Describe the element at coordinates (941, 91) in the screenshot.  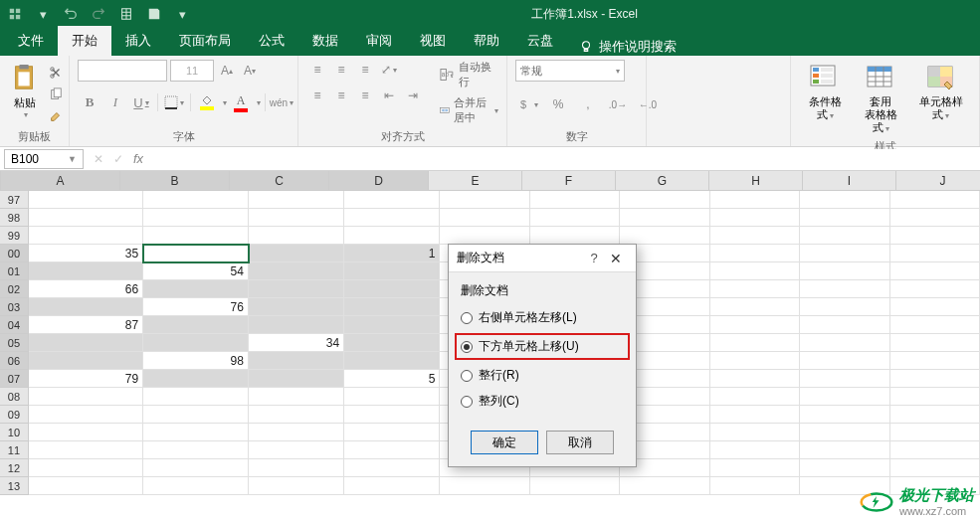
I see `cell-styles-button: 单元格样式▾` at that location.